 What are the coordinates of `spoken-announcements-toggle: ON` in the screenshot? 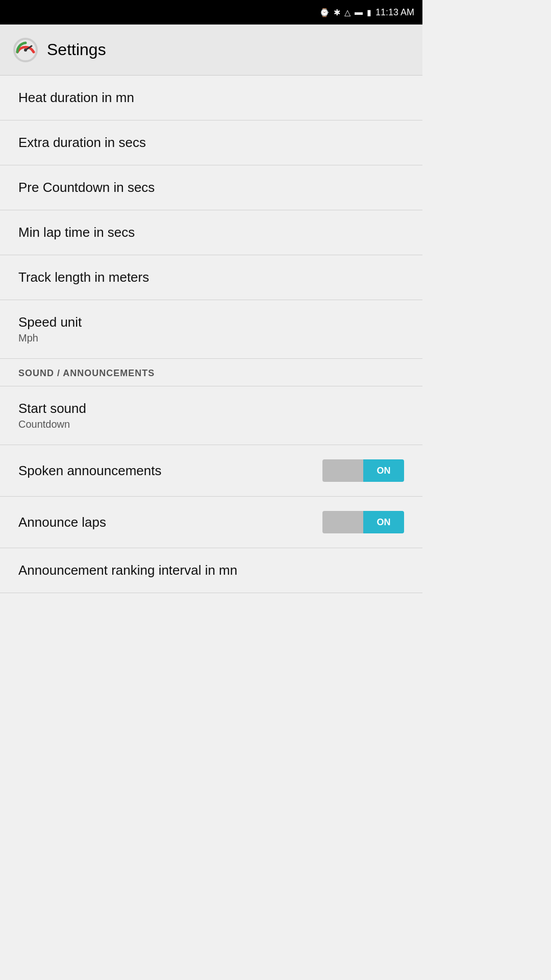 It's located at (363, 471).